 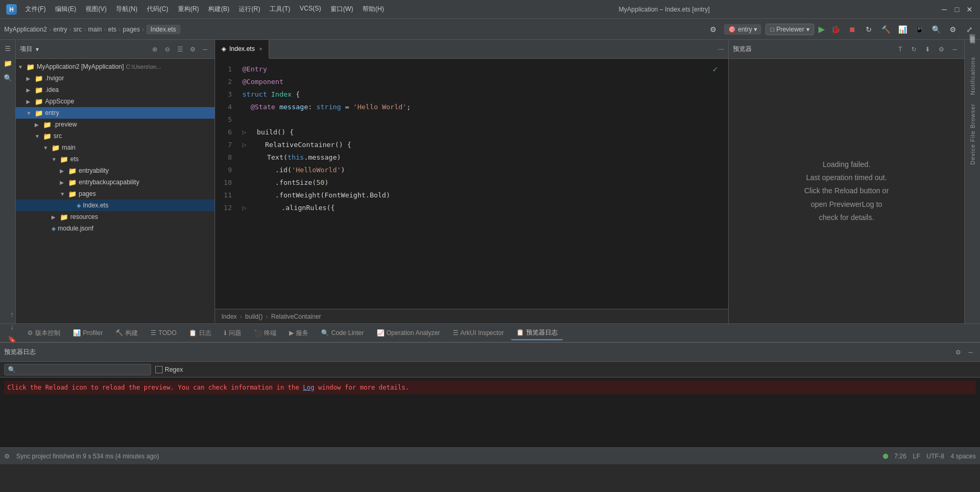 I want to click on reload-icon: ↻, so click(x=869, y=29).